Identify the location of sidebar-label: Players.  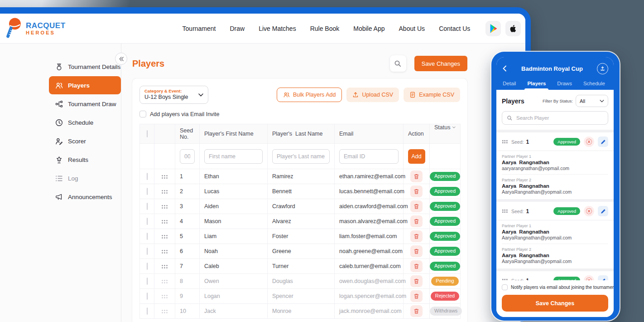
(79, 85).